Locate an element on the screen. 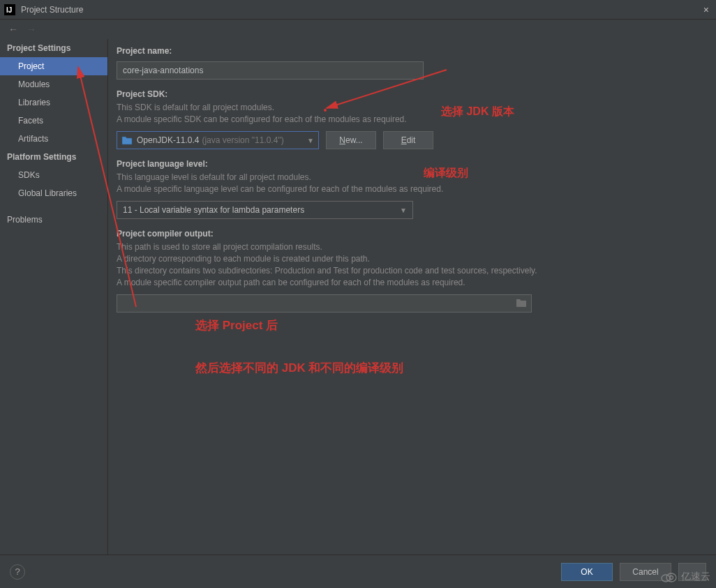  close-icon: × is located at coordinates (706, 10).